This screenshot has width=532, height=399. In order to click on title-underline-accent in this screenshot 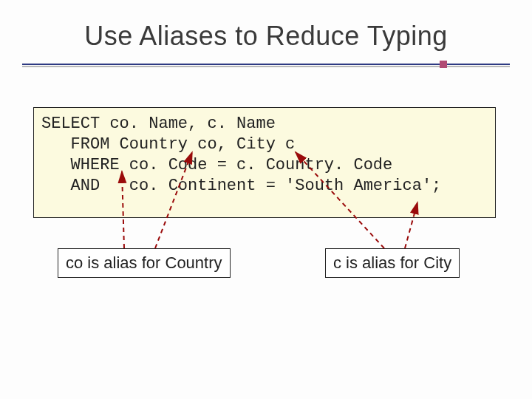, I will do `click(443, 64)`.